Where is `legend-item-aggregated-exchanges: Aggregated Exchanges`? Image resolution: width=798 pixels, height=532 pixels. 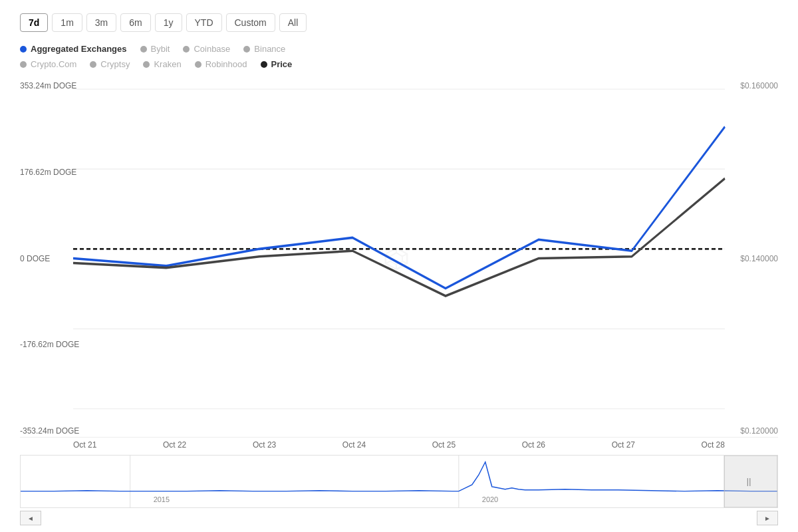 legend-item-aggregated-exchanges: Aggregated Exchanges is located at coordinates (73, 49).